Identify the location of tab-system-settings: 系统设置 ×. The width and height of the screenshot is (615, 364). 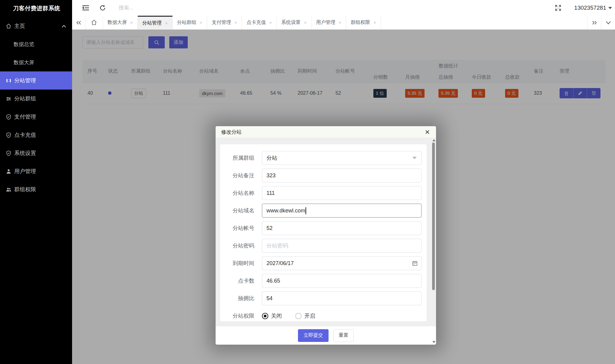
(294, 22).